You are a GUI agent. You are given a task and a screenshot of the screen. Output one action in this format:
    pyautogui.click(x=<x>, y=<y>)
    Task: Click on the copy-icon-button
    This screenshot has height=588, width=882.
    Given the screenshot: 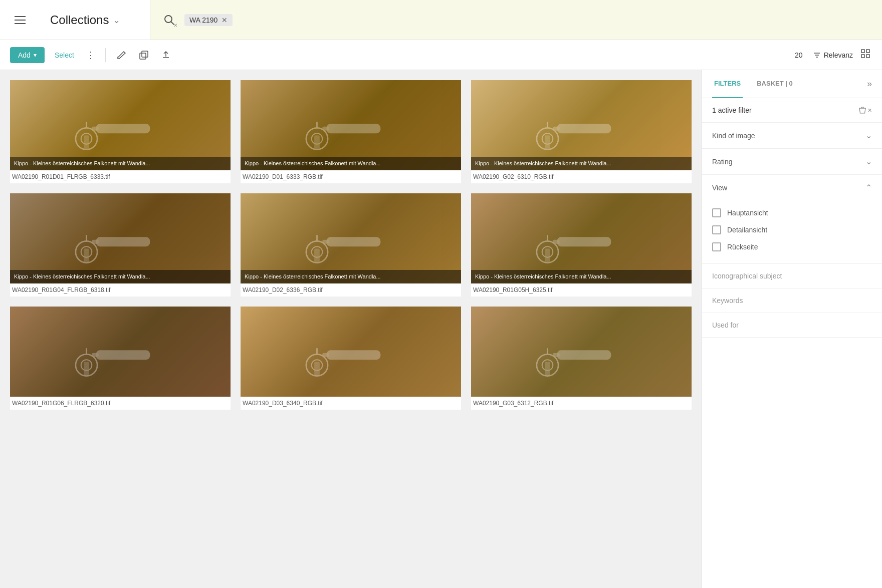 What is the action you would take?
    pyautogui.click(x=144, y=55)
    